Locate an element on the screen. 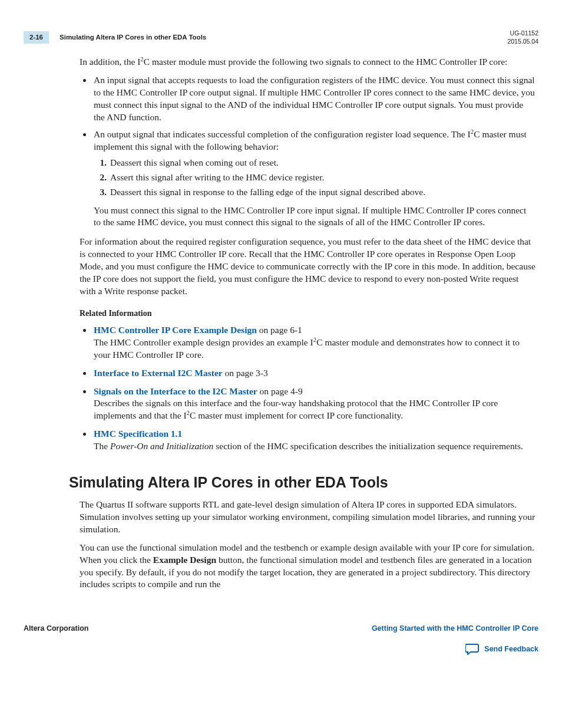 The width and height of the screenshot is (562, 728). text: The HMC Controller example design provid… is located at coordinates (204, 342).